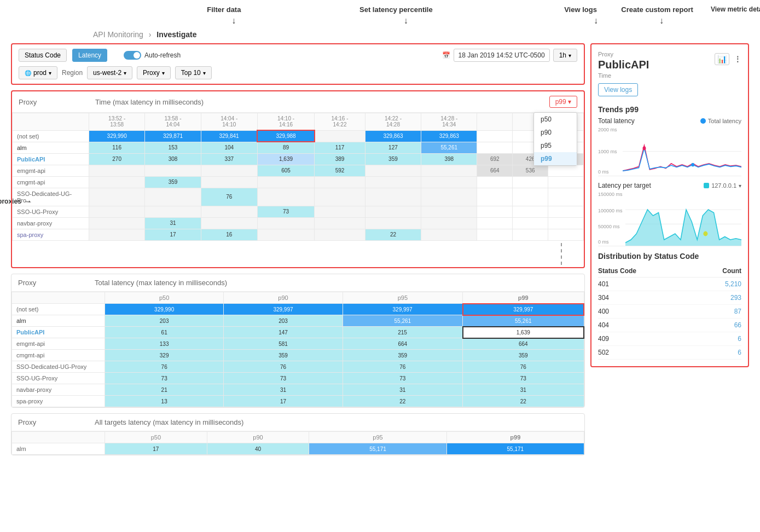 This screenshot has width=760, height=532. What do you see at coordinates (722, 59) in the screenshot?
I see `chart-icon: 📊` at bounding box center [722, 59].